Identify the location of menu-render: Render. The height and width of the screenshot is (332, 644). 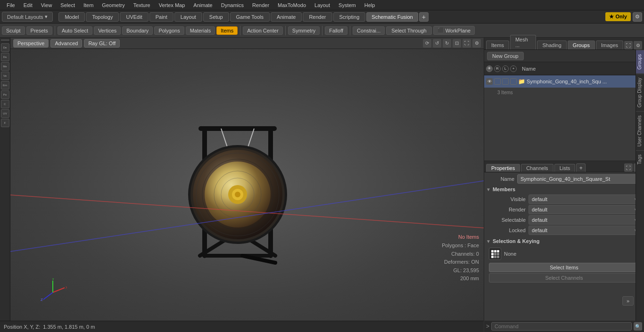
(261, 5).